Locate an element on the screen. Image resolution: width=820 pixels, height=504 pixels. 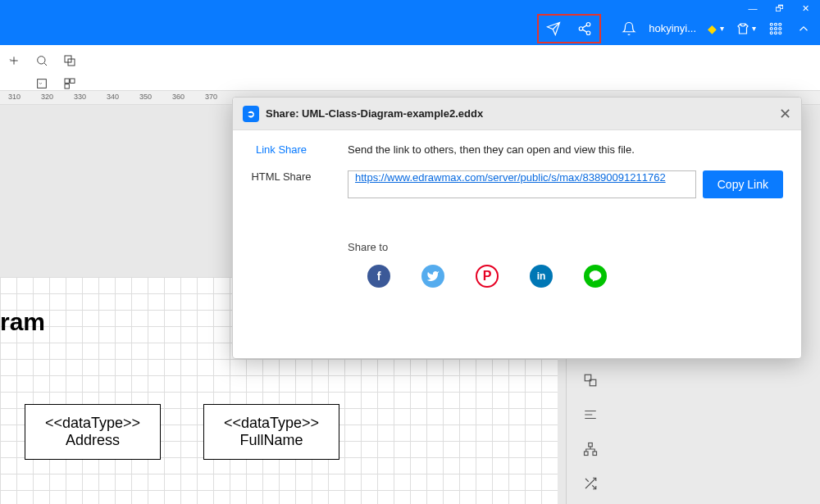
layout-dropdown-icon is located at coordinates (70, 84).